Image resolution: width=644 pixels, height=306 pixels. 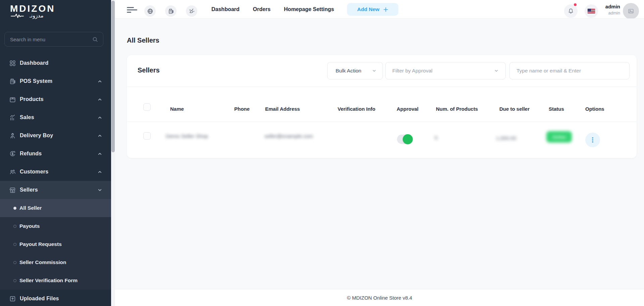 What do you see at coordinates (192, 11) in the screenshot?
I see `cache-clear-button` at bounding box center [192, 11].